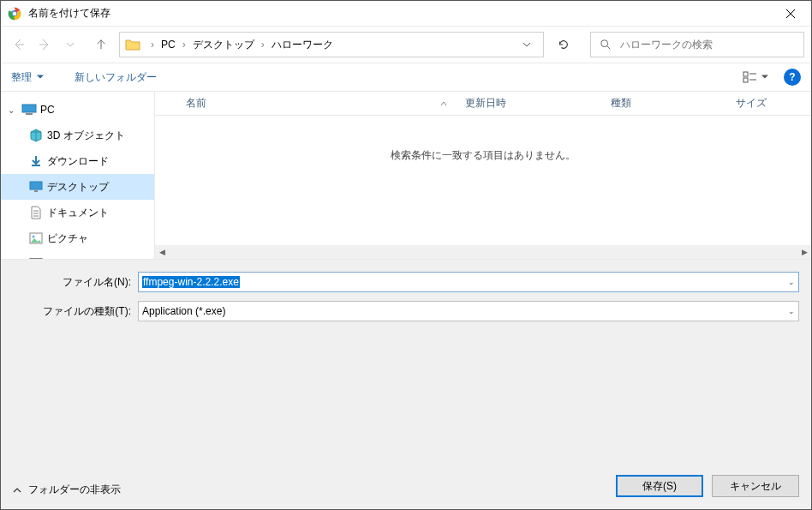 The height and width of the screenshot is (510, 812). Describe the element at coordinates (36, 213) in the screenshot. I see `document-icon` at that location.